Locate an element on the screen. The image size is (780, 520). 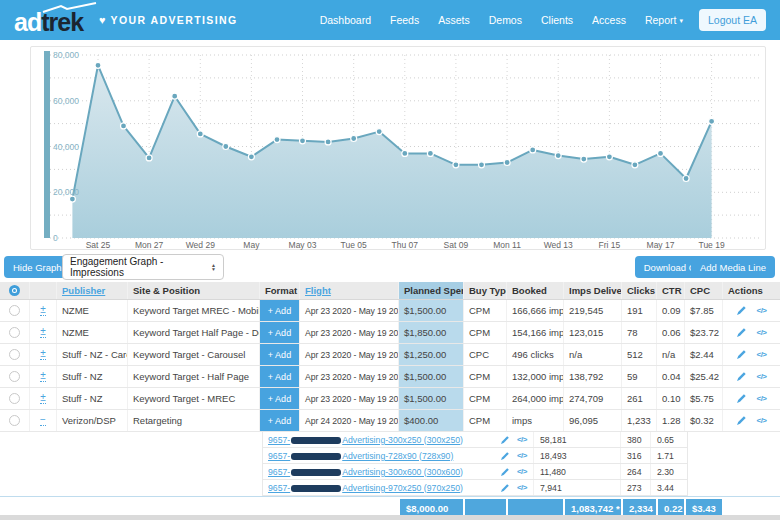
col-header-publisher-label: Publisher is located at coordinates (84, 290).